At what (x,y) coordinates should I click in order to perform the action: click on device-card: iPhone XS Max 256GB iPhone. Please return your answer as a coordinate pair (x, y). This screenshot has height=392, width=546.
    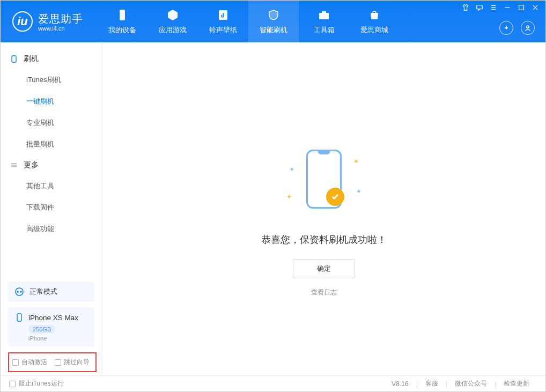
    Looking at the image, I should click on (51, 327).